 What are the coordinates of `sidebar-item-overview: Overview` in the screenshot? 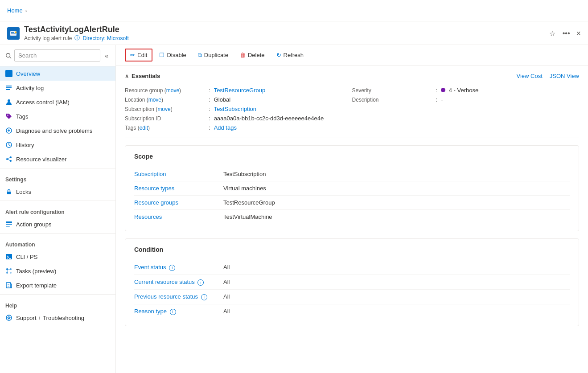 It's located at (58, 74).